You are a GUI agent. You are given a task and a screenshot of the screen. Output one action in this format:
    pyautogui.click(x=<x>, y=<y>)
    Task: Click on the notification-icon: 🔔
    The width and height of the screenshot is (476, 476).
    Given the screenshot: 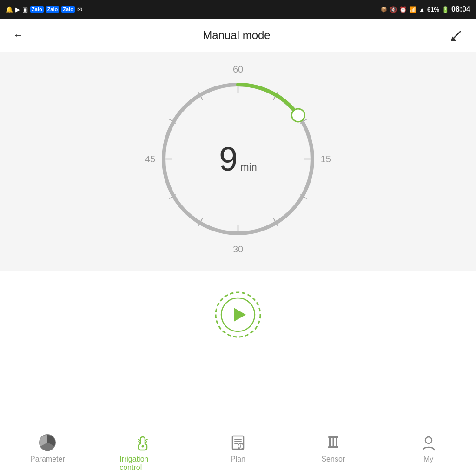 What is the action you would take?
    pyautogui.click(x=9, y=9)
    